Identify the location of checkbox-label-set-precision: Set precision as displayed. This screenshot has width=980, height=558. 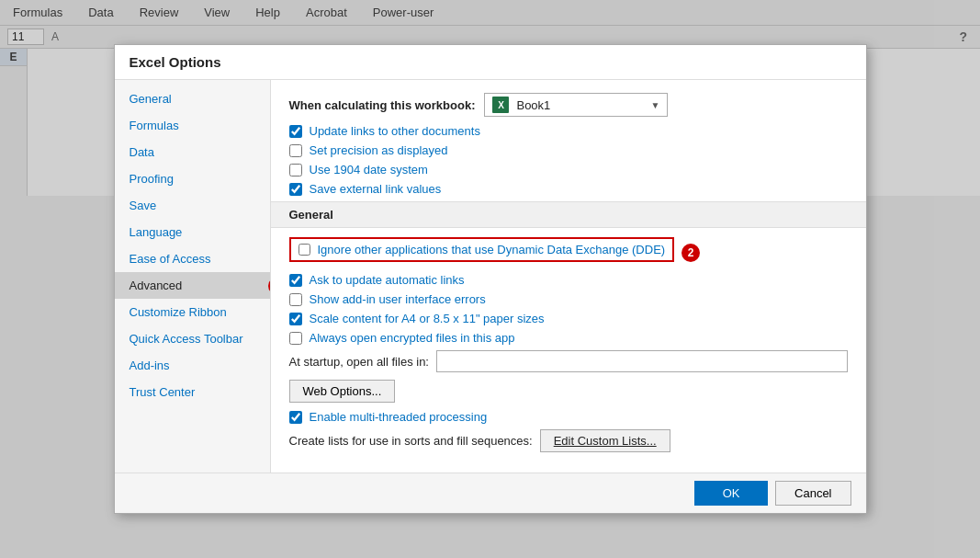
(378, 151).